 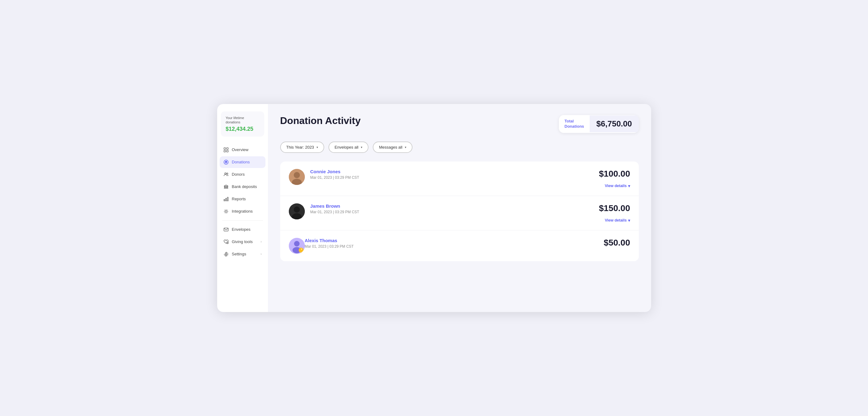 What do you see at coordinates (614, 179) in the screenshot?
I see `donation-right-connie: $100.00 View details ▾` at bounding box center [614, 179].